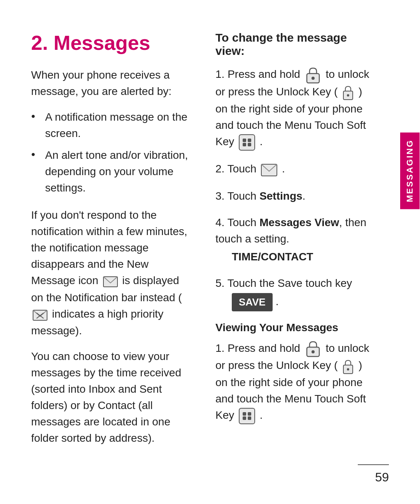  What do you see at coordinates (296, 108) in the screenshot?
I see `step-1: 1. Press and hold to unlock or press the…` at bounding box center [296, 108].